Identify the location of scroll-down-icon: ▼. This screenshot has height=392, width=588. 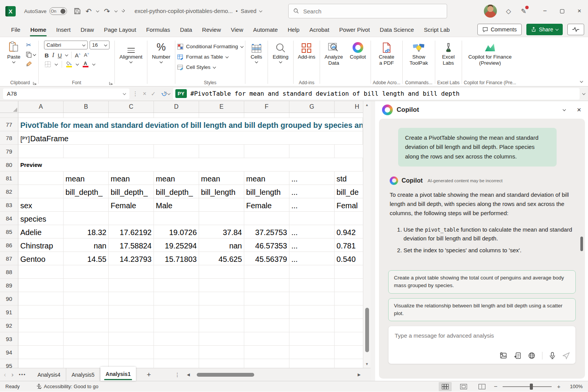
(367, 364).